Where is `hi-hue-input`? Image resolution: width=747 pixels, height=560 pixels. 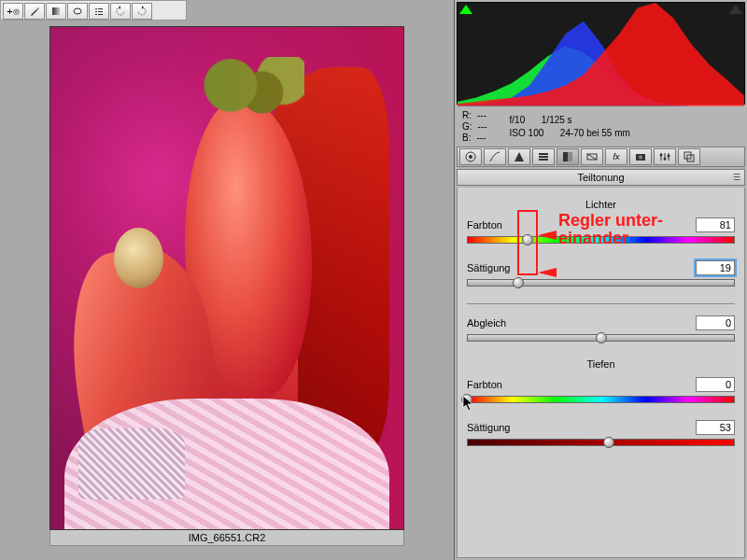
hi-hue-input is located at coordinates (715, 225).